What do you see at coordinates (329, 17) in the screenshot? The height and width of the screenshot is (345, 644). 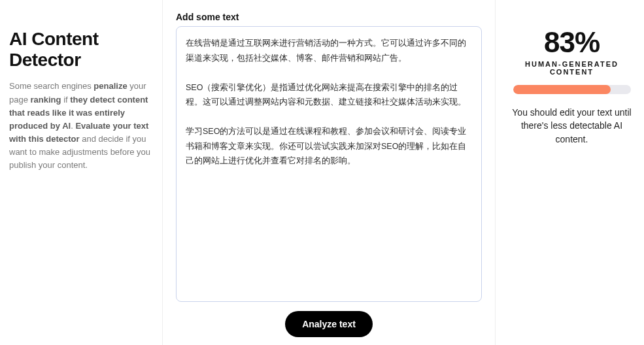 I see `input-label: Add some text` at bounding box center [329, 17].